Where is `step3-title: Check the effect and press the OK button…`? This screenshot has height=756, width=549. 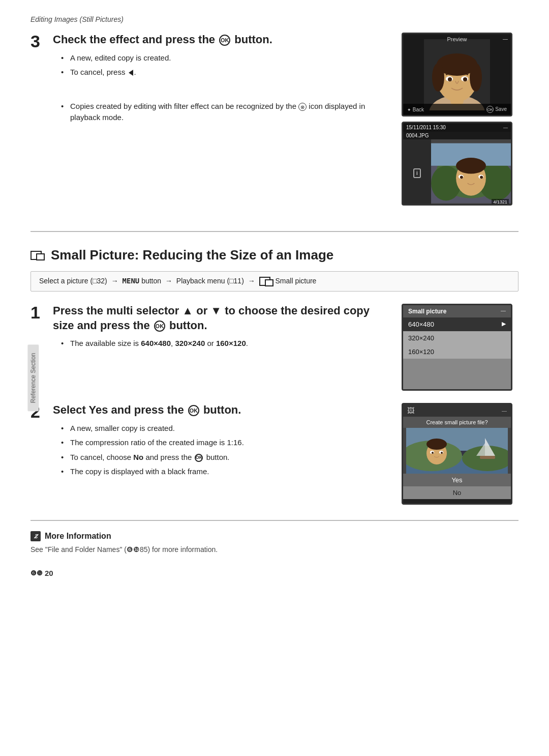 step3-title: Check the effect and press the OK button… is located at coordinates (222, 40).